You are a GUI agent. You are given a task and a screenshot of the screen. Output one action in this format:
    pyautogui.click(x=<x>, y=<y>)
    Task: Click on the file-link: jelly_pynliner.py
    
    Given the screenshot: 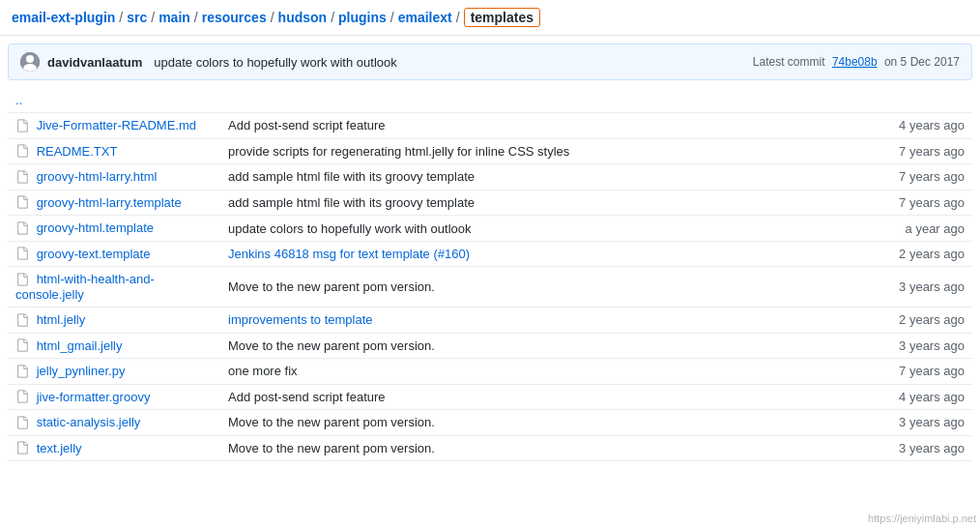 What is the action you would take?
    pyautogui.click(x=81, y=371)
    